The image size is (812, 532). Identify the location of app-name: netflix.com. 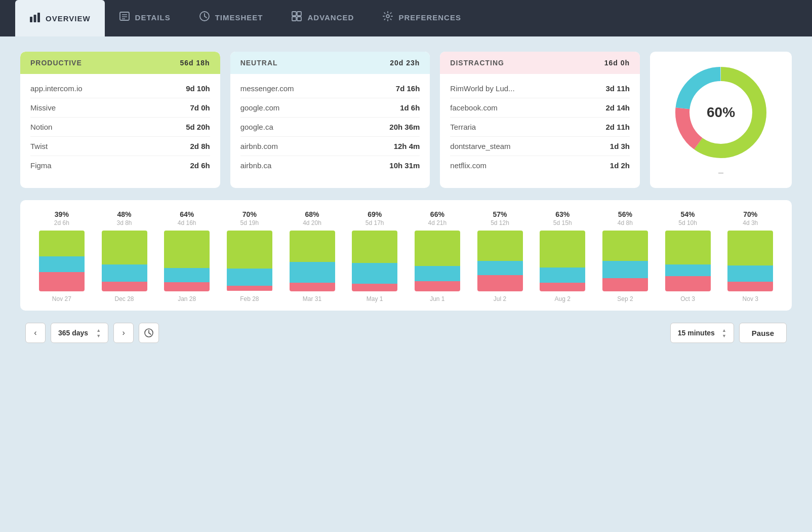
(468, 165).